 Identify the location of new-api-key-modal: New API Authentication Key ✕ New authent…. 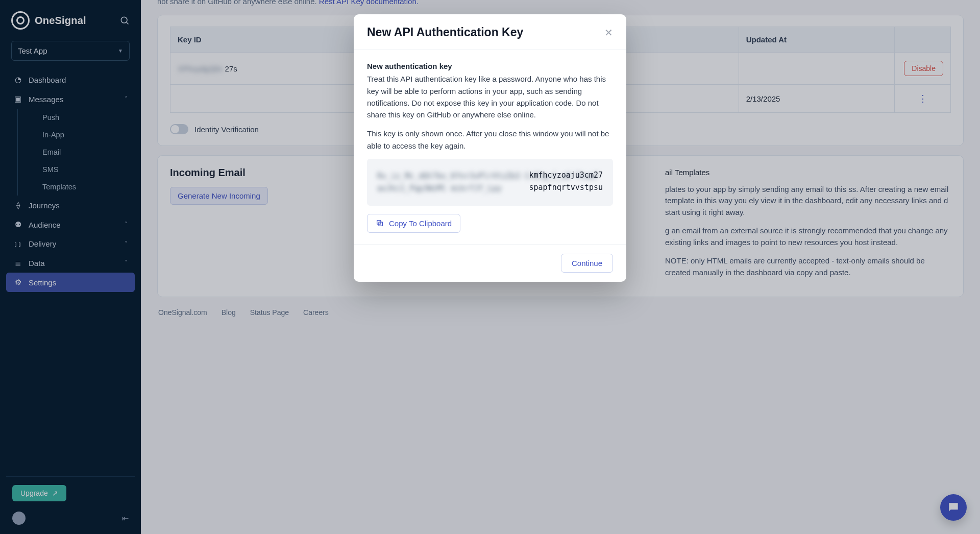
(490, 148).